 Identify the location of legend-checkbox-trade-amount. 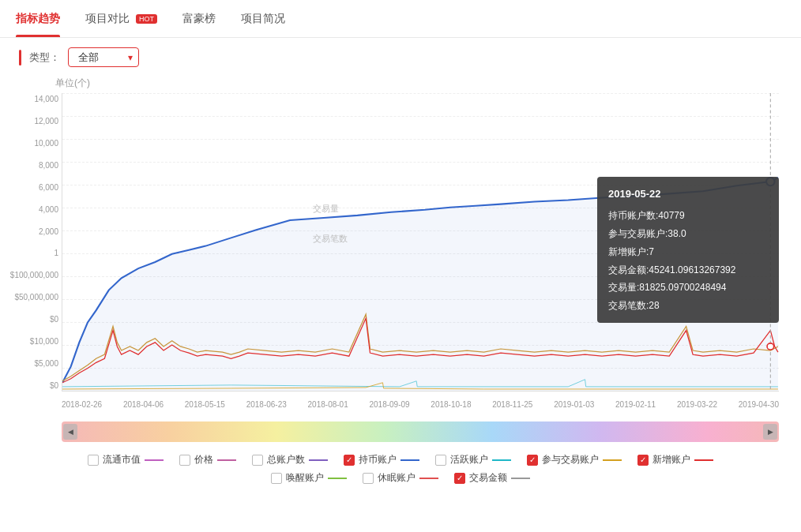
(460, 478).